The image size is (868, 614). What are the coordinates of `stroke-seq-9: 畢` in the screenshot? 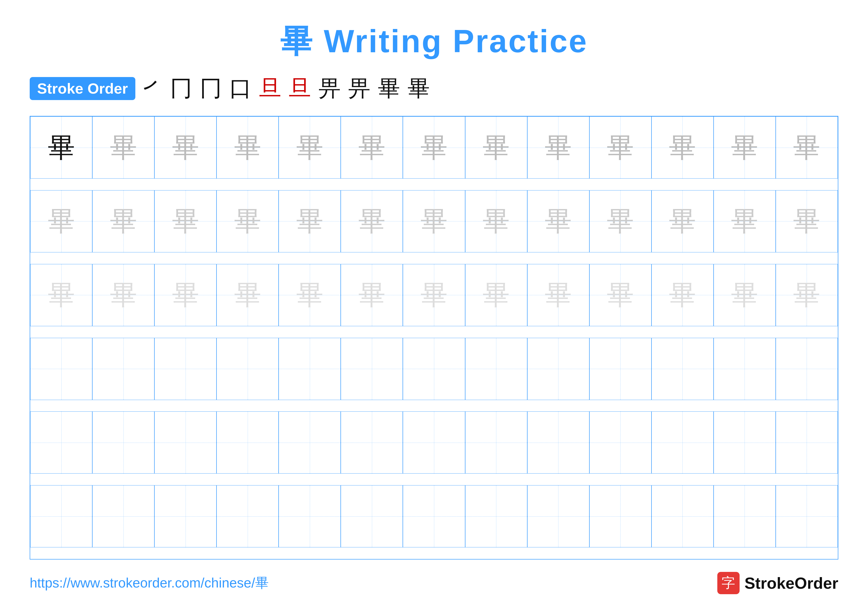 It's located at (389, 89).